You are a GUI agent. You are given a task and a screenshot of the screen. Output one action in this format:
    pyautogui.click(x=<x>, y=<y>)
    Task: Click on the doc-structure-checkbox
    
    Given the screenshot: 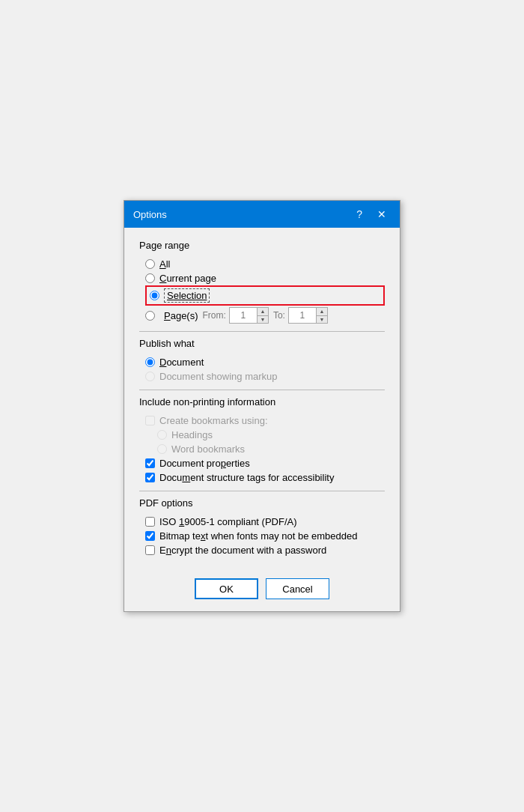 What is the action you would take?
    pyautogui.click(x=150, y=478)
    